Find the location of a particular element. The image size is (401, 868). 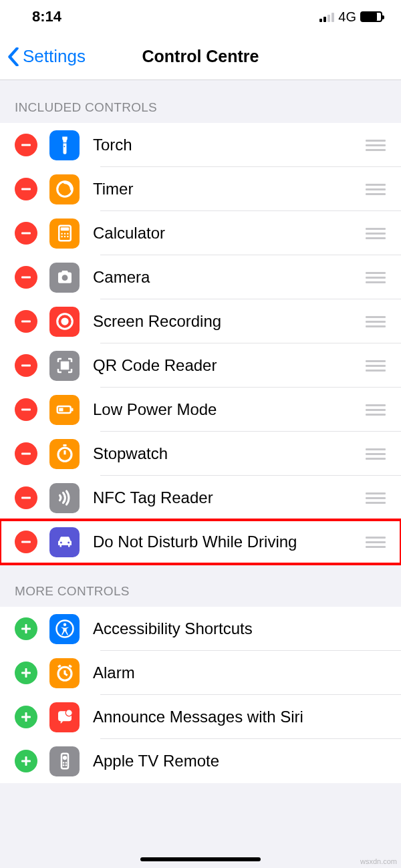

alarm-icon is located at coordinates (64, 674).